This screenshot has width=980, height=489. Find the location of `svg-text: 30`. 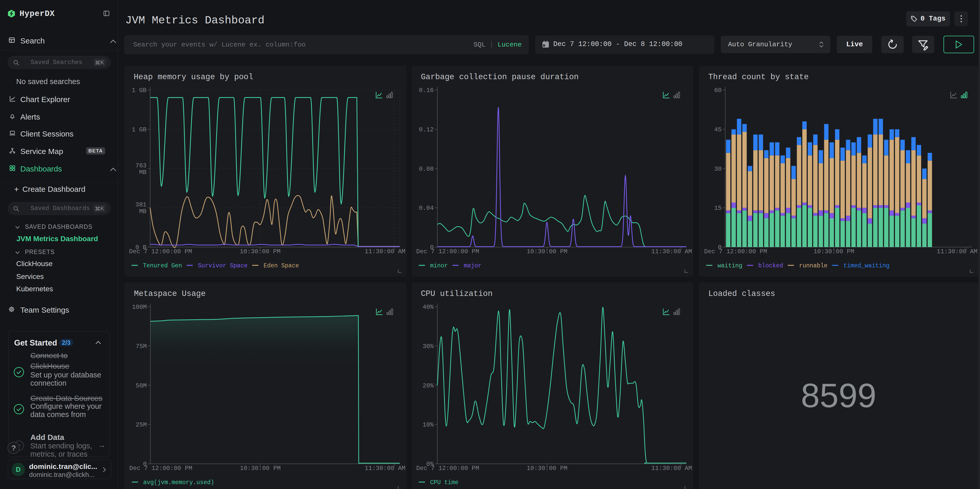

svg-text: 30 is located at coordinates (718, 169).